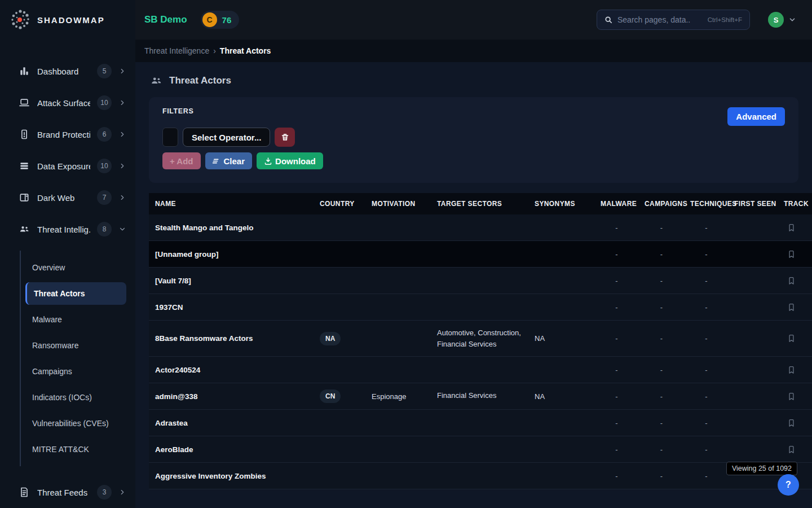  I want to click on sidebar-item-brand-protecti: Brand Protecti... 6, so click(68, 134).